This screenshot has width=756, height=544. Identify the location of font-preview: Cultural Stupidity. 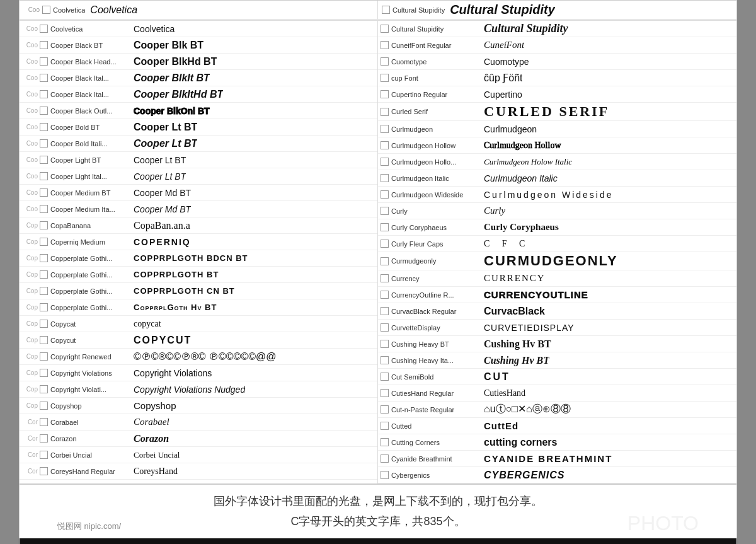
(524, 29).